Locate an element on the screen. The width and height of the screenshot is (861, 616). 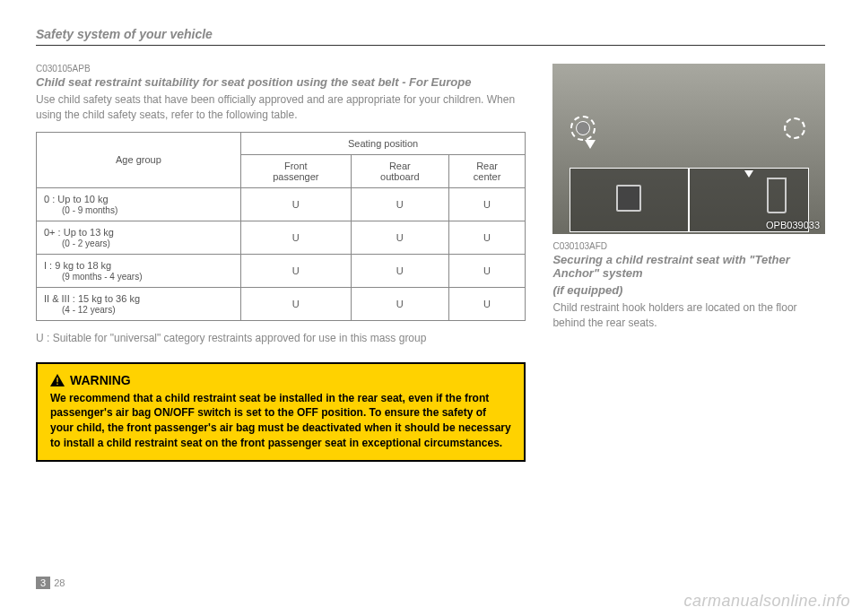
age-label: 0+ : Up to 13 kg is located at coordinates (79, 232).